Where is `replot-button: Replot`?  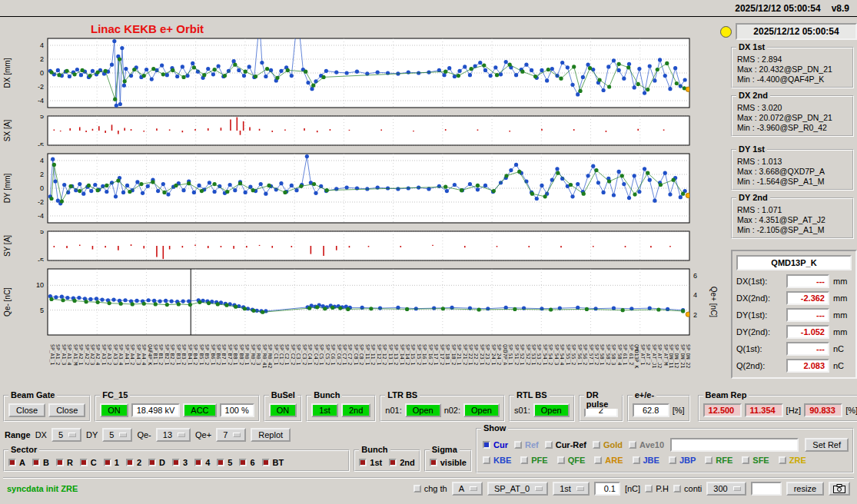 replot-button: Replot is located at coordinates (271, 435).